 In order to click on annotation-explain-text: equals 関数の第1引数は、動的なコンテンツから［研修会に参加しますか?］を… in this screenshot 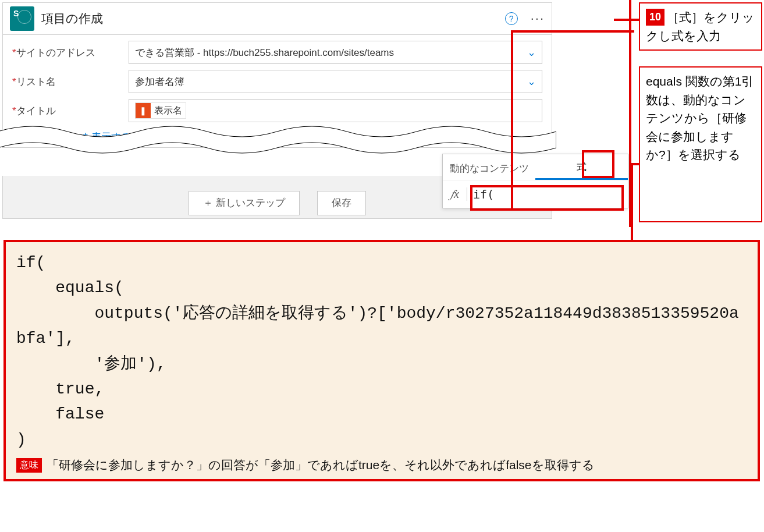, I will do `click(699, 118)`.